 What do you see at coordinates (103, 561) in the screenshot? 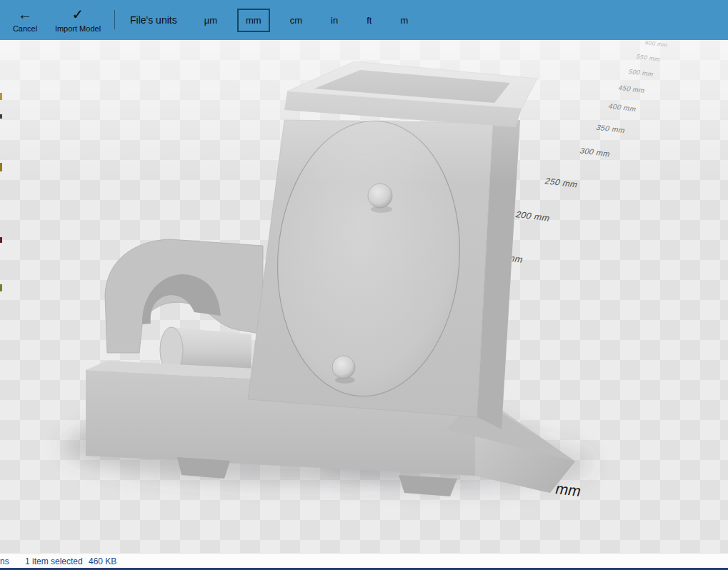
I see `status-size-text: 460 KB` at bounding box center [103, 561].